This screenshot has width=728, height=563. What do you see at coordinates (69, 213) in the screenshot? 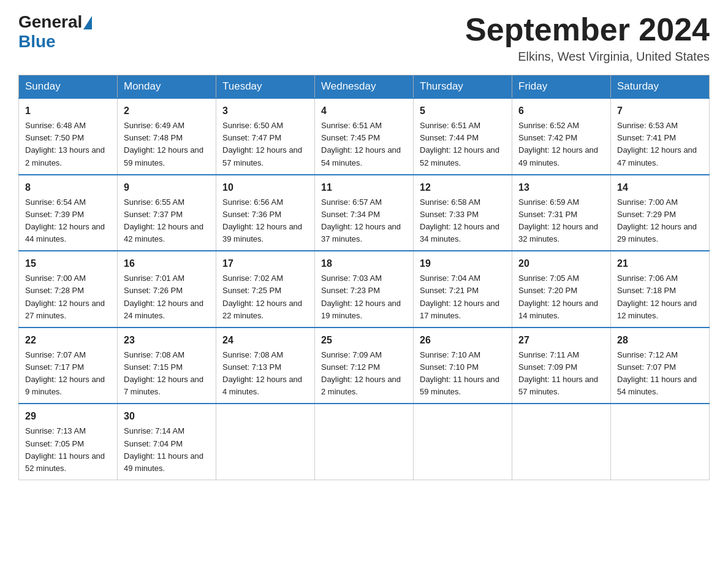
I see `calendar-cell: 8Sunrise: 6:54 AMSunset: 7:39 PMDaylight…` at bounding box center [69, 213].